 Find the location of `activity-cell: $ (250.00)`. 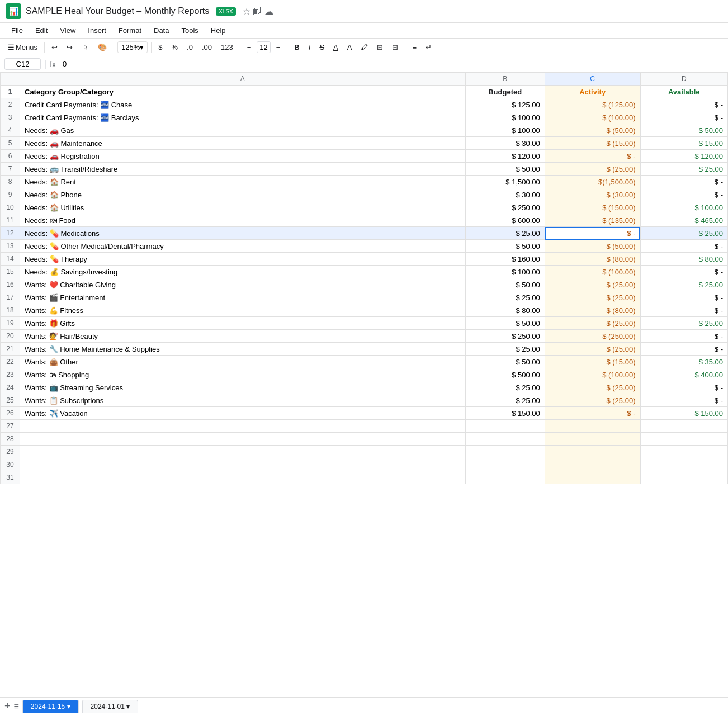

activity-cell: $ (250.00) is located at coordinates (593, 337).